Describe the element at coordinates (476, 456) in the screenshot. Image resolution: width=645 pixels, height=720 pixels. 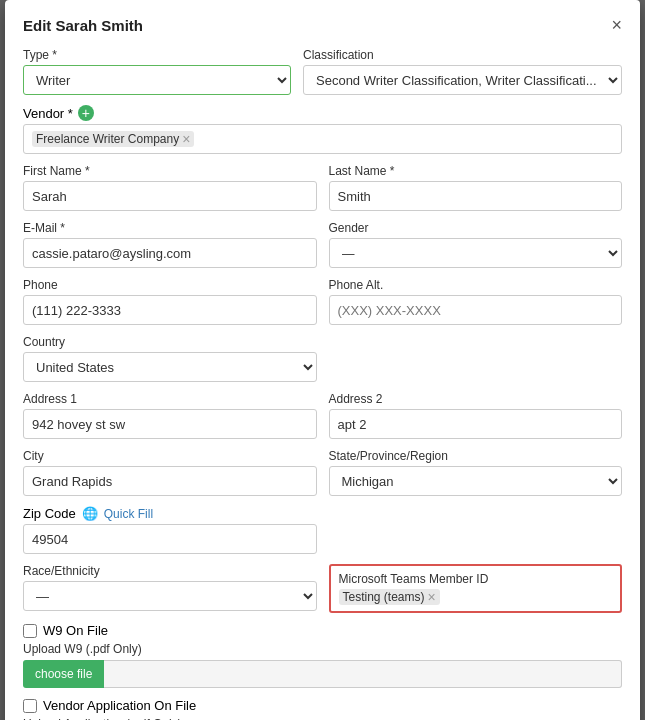
I see `state-label: State/Province/Region` at that location.